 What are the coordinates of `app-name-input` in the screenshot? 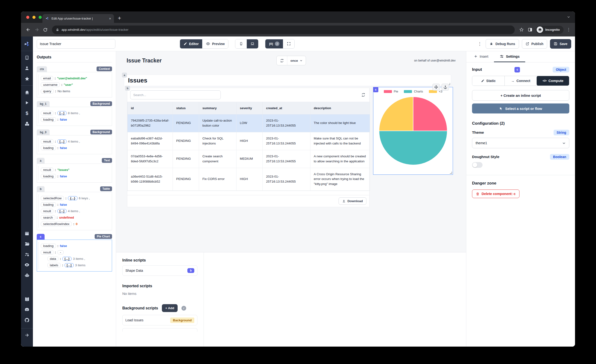 It's located at (76, 44).